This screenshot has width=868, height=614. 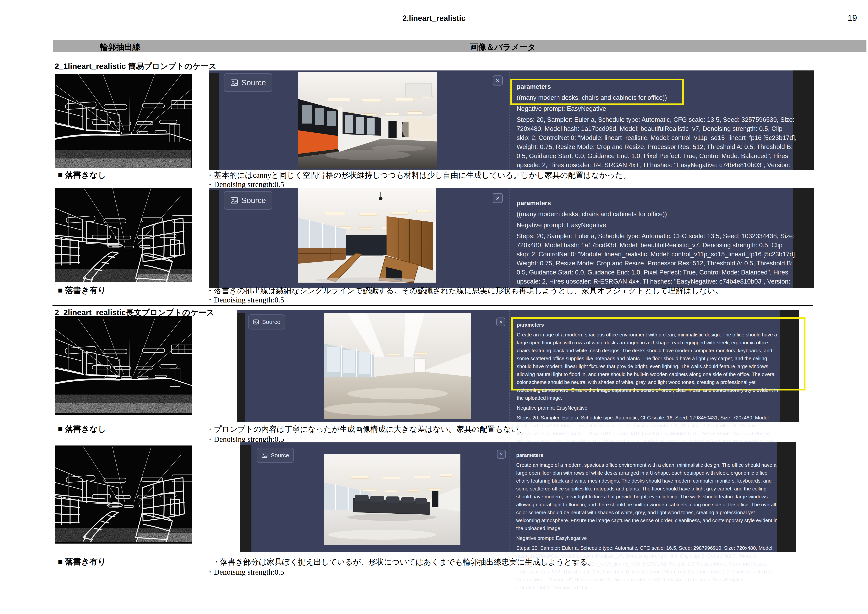 I want to click on webui-panel-row3: Source, so click(x=518, y=366).